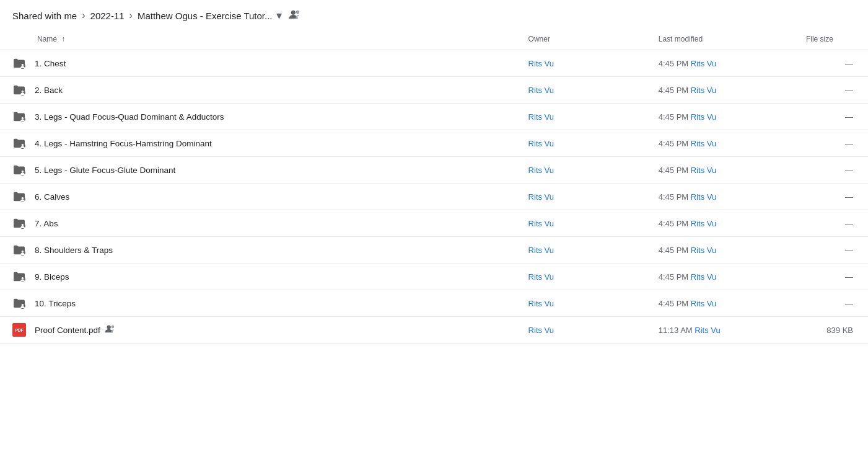 This screenshot has height=475, width=868. What do you see at coordinates (52, 197) in the screenshot?
I see `file-name: 6. Calves` at bounding box center [52, 197].